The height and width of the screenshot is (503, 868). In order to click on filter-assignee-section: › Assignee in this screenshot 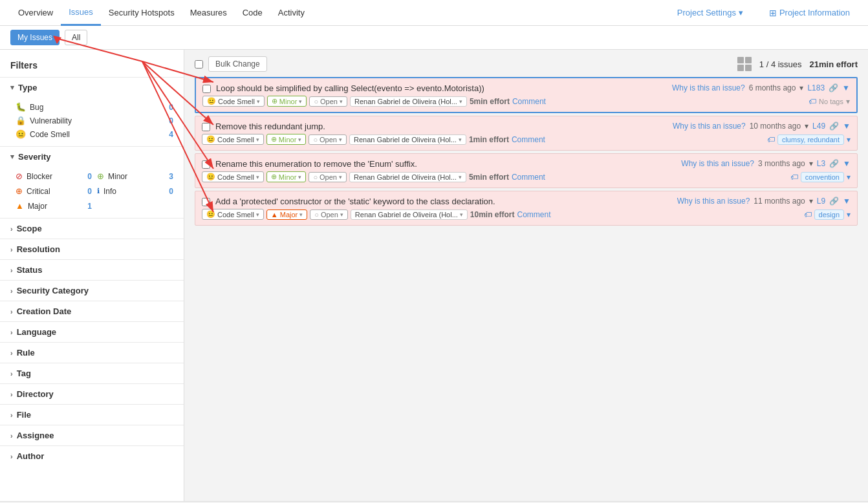, I will do `click(92, 435)`.